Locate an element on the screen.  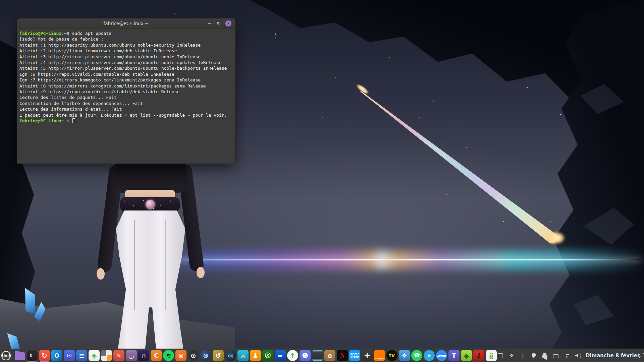
terminal-line: Atteint :4 http://mirror.plusserver.com/… is located at coordinates (126, 62).